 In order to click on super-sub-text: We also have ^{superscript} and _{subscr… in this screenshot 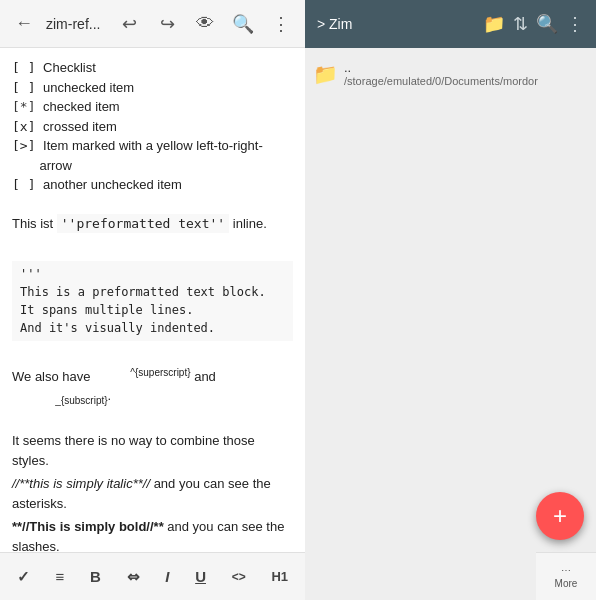, I will do `click(152, 386)`.